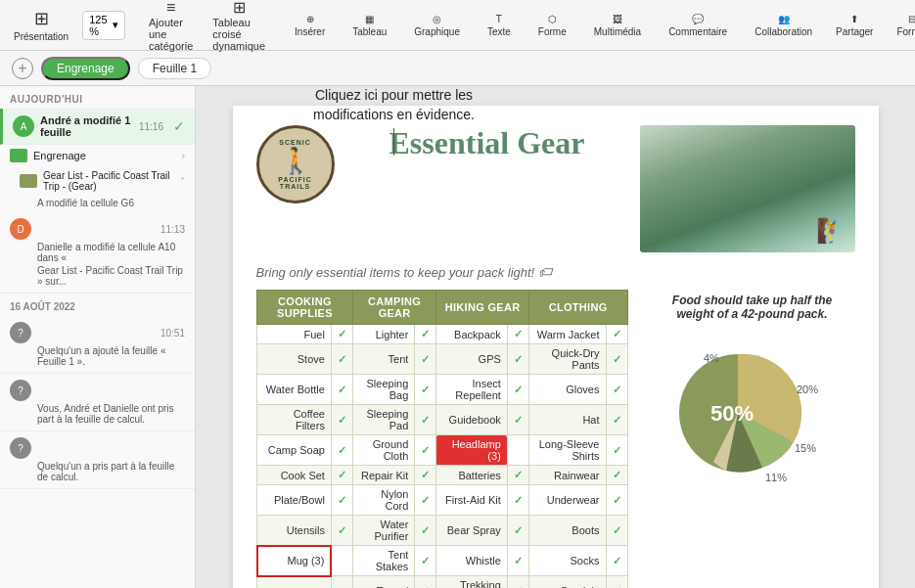 This screenshot has height=588, width=915. I want to click on date-label-old: 16 AOÛT 2022, so click(98, 305).